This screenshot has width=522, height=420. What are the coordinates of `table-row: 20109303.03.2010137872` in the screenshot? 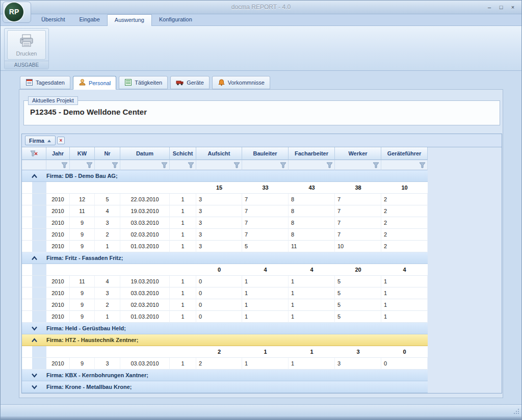 It's located at (225, 223).